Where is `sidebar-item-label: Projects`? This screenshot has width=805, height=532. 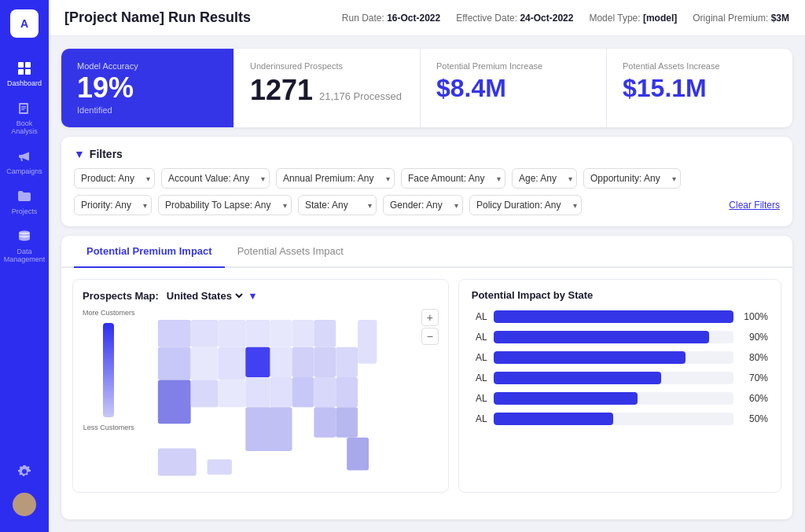
sidebar-item-label: Projects is located at coordinates (25, 211).